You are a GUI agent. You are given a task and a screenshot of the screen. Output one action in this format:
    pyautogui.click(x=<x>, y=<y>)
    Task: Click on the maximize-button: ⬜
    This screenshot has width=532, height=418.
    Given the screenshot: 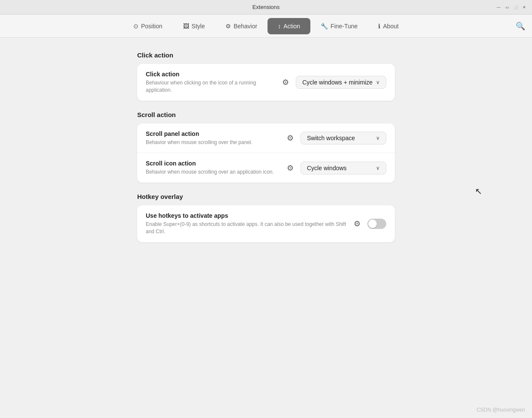 What is the action you would take?
    pyautogui.click(x=516, y=7)
    